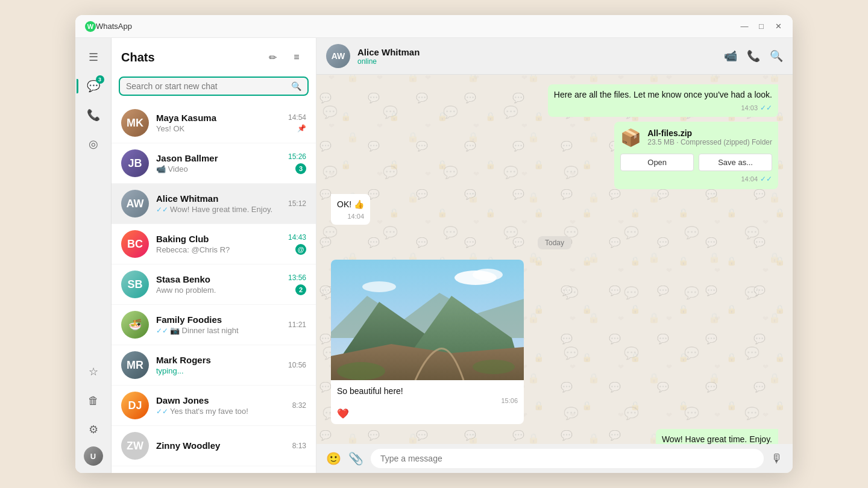  I want to click on chat-preview-mark: typing..., so click(218, 371).